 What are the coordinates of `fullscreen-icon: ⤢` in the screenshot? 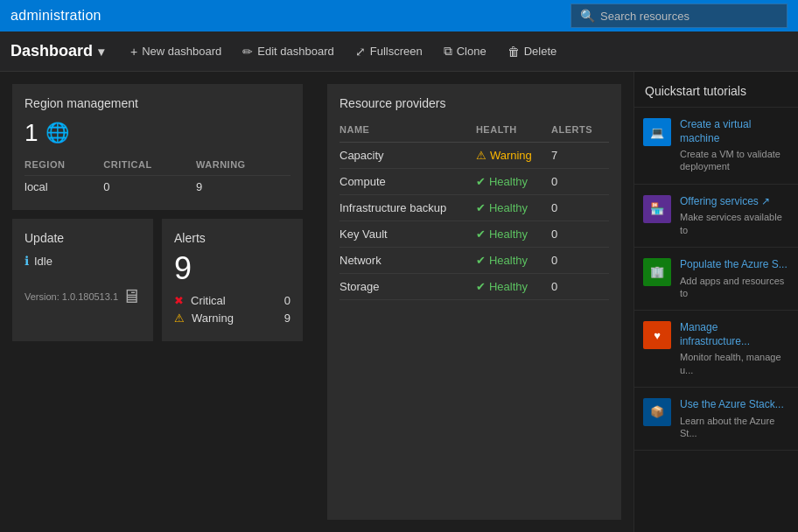 It's located at (360, 52).